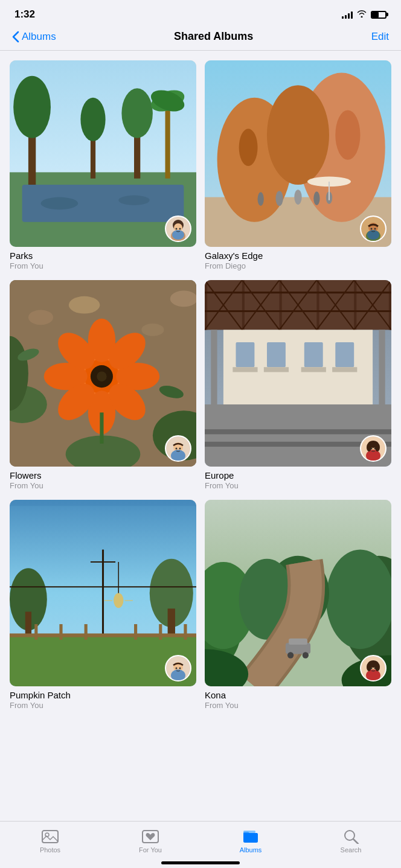 This screenshot has width=401, height=868. I want to click on tab-search: Search, so click(351, 840).